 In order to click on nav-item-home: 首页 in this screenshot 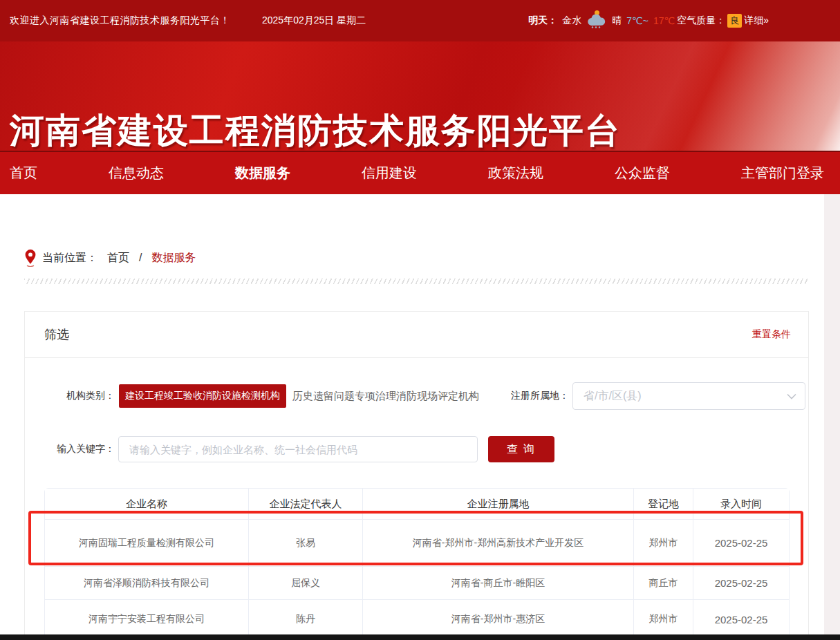, I will do `click(59, 173)`.